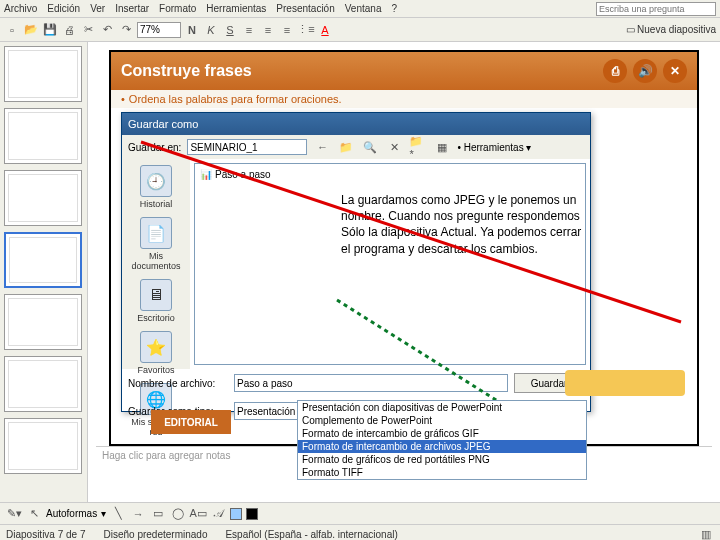 This screenshot has width=720, height=540. What do you see at coordinates (156, 301) in the screenshot?
I see `place-desktop: 🖥Escritorio` at bounding box center [156, 301].